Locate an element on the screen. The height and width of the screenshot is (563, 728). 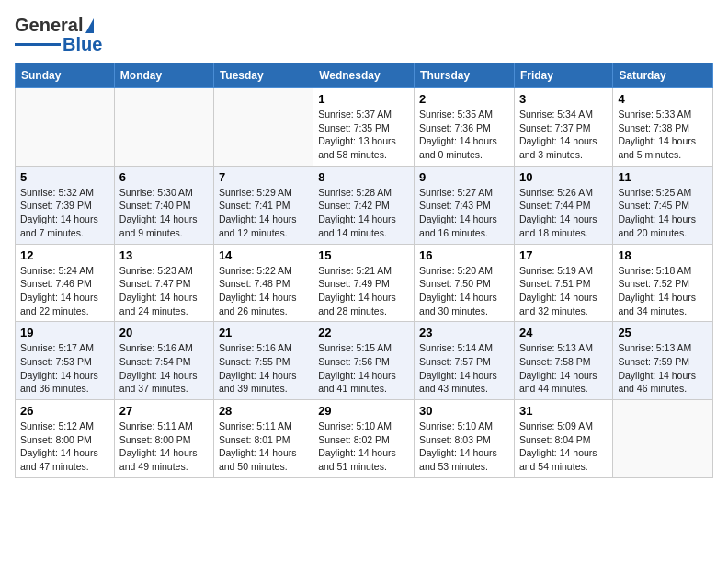
calendar-cell: 28Sunrise: 5:11 AMSunset: 8:01 PMDayligh… is located at coordinates (263, 440).